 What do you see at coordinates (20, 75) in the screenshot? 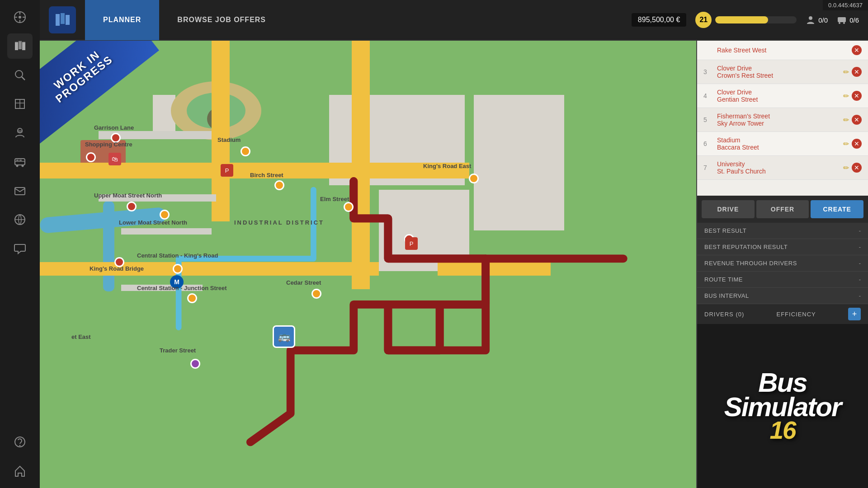
I see `sidebar-icon-search` at bounding box center [20, 75].